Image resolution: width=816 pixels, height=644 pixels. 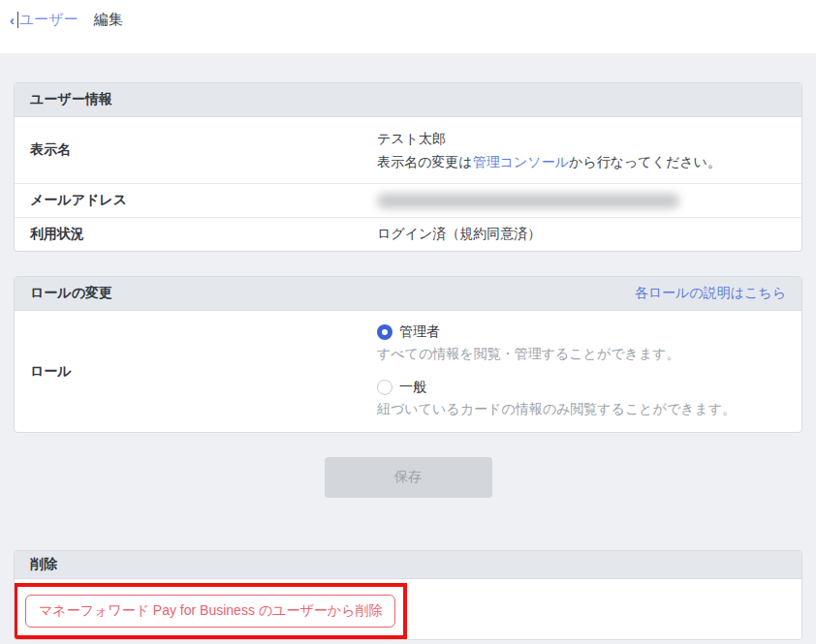 What do you see at coordinates (408, 234) in the screenshot?
I see `usage-row: 利用状況 ログイン済（規約同意済）` at bounding box center [408, 234].